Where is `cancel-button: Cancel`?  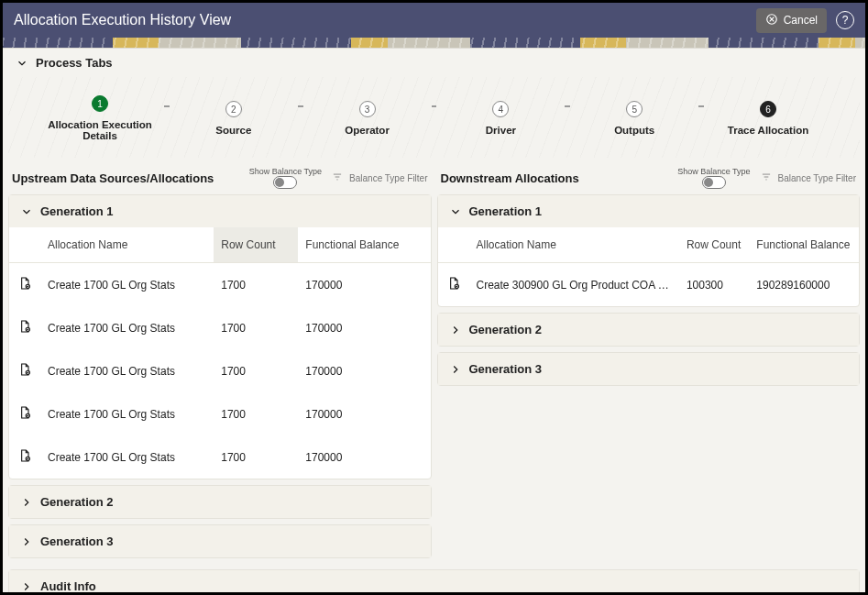 cancel-button: Cancel is located at coordinates (792, 20).